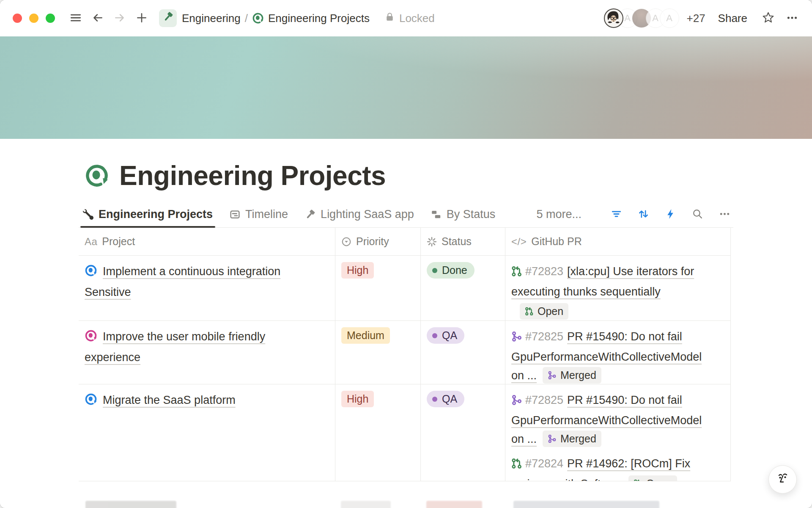 The width and height of the screenshot is (812, 508). I want to click on board-icon, so click(436, 214).